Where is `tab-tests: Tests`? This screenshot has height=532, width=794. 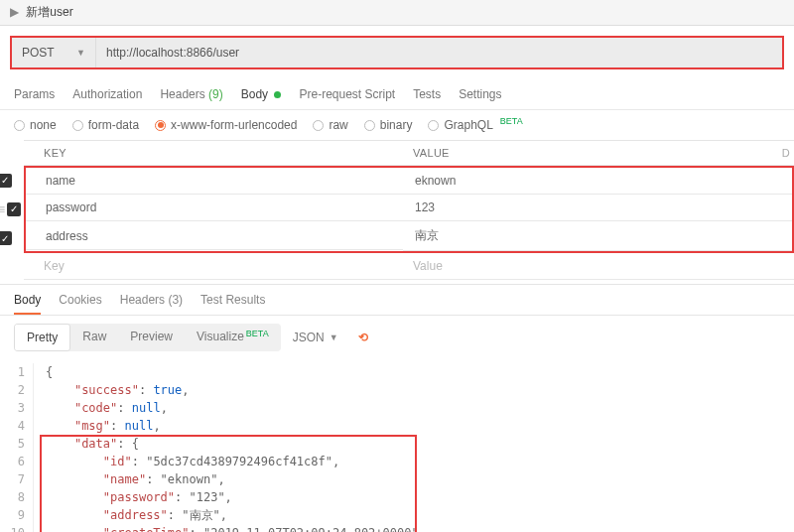
tab-tests: Tests is located at coordinates (427, 94).